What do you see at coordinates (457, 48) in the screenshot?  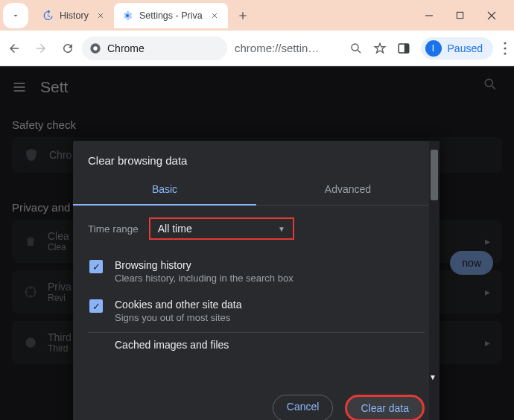 I see `profile-chip: I Paused` at bounding box center [457, 48].